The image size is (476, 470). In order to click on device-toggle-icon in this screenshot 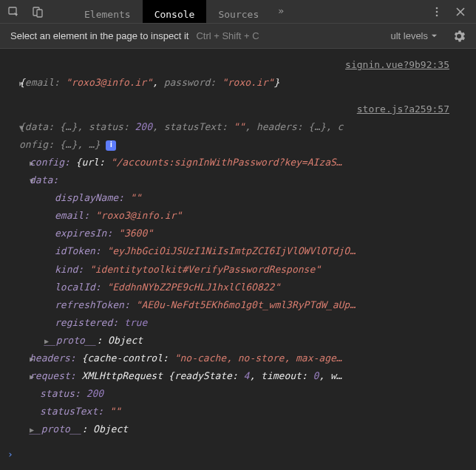, I will do `click(38, 12)`.